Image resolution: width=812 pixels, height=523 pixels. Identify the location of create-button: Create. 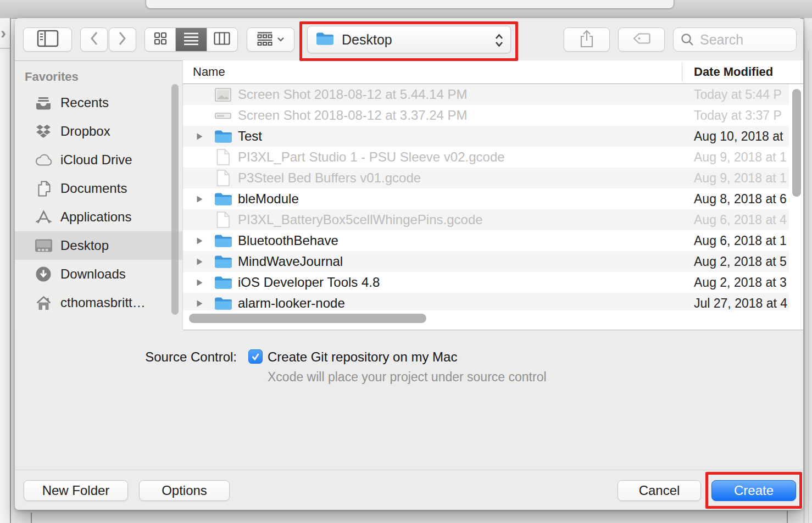
(754, 491).